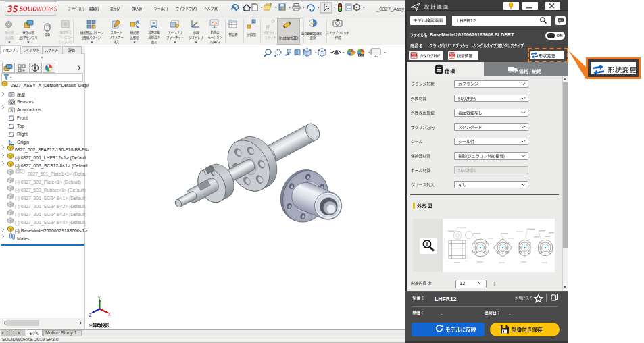 This screenshot has height=343, width=644. Describe the element at coordinates (91, 315) in the screenshot. I see `svg-text: Z` at that location.